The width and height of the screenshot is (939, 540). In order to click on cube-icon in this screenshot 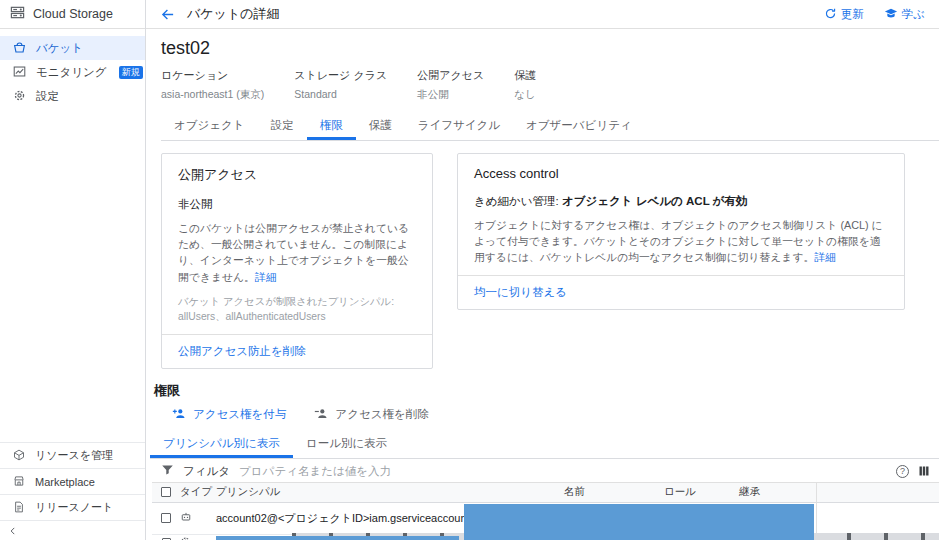, I will do `click(19, 456)`.